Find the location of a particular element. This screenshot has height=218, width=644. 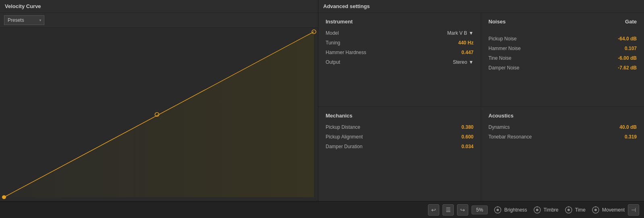

undo-icon: ↩ is located at coordinates (434, 210).